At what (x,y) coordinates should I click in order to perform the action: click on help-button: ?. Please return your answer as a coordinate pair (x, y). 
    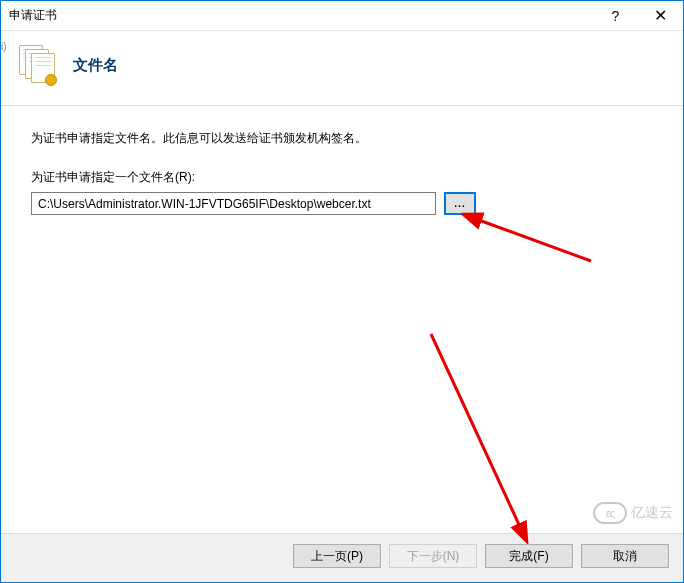
    Looking at the image, I should click on (616, 16).